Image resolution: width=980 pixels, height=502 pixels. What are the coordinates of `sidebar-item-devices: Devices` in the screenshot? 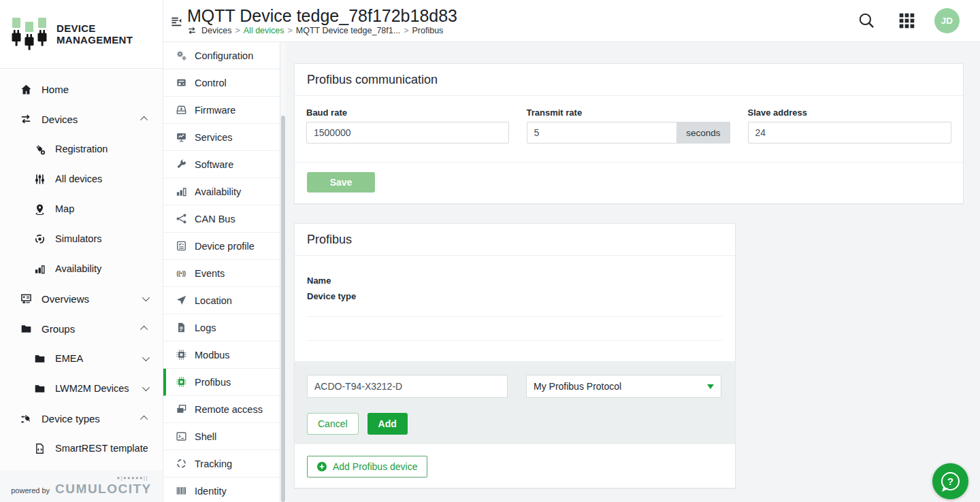 It's located at (82, 119).